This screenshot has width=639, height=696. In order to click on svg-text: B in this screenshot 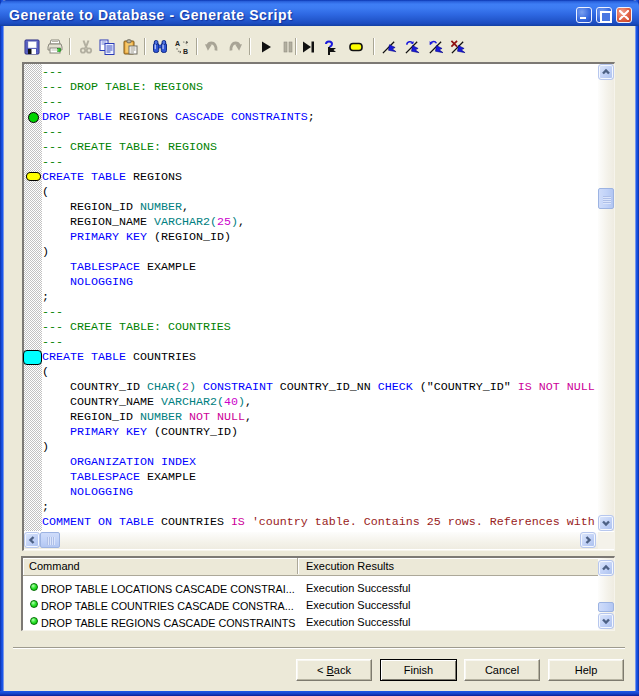, I will do `click(186, 52)`.